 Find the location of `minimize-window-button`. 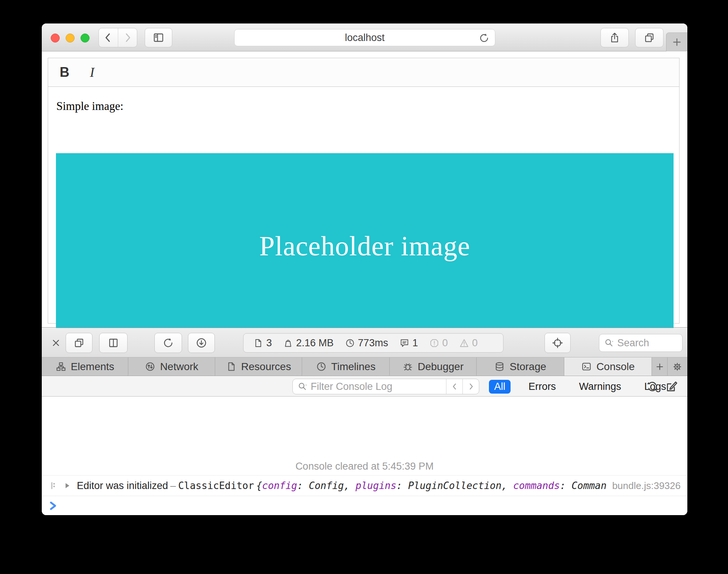

minimize-window-button is located at coordinates (70, 38).